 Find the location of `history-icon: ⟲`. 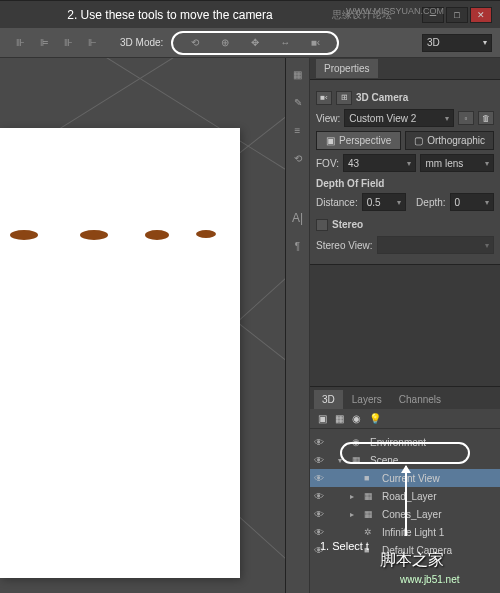

history-icon: ⟲ is located at coordinates (298, 158).